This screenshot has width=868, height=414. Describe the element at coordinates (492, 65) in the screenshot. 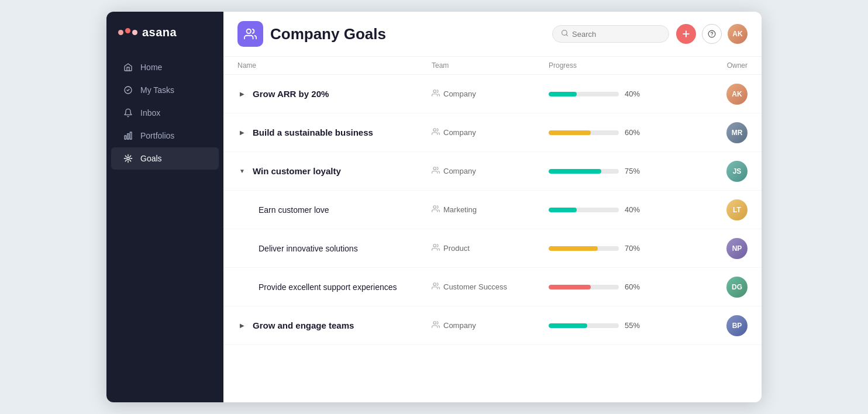

I see `table-header: Name Team Progress Owner` at that location.